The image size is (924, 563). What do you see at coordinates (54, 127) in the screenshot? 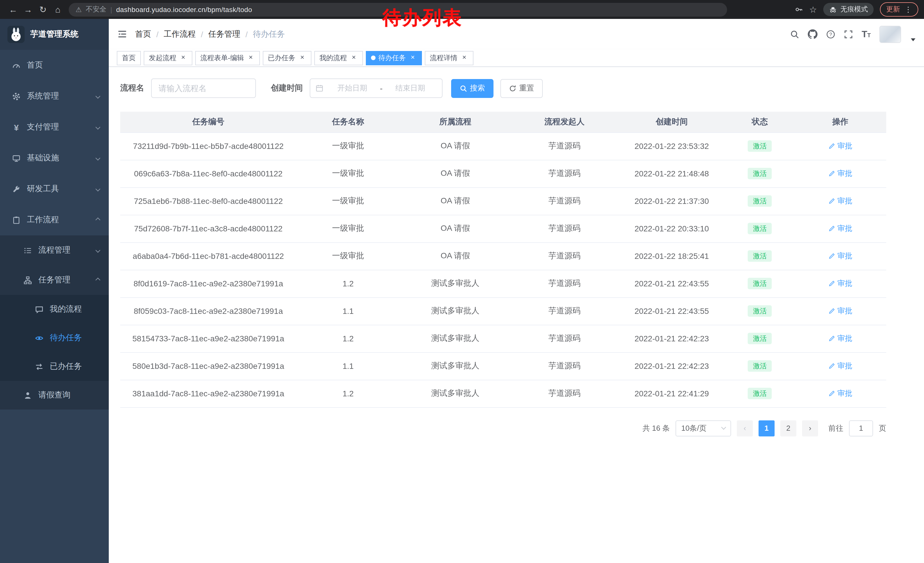
I see `sidebar-item-payment: ¥ 支付管理` at bounding box center [54, 127].